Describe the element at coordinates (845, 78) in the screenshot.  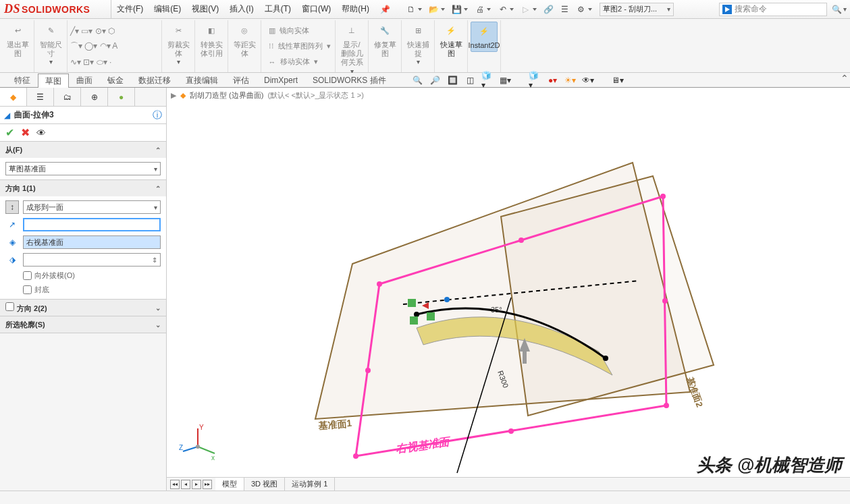
I see `collapse-ribbon-button: ⌃` at that location.